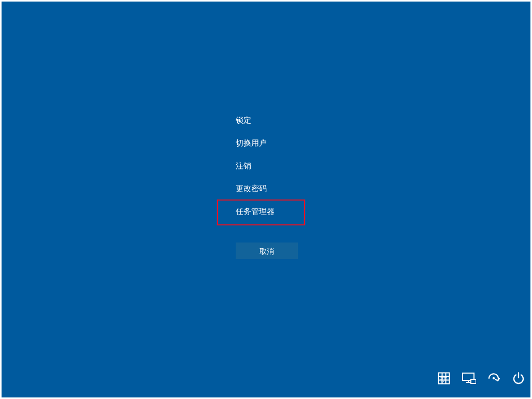 The width and height of the screenshot is (532, 399). Describe the element at coordinates (255, 120) in the screenshot. I see `option-lock: 锁定` at that location.